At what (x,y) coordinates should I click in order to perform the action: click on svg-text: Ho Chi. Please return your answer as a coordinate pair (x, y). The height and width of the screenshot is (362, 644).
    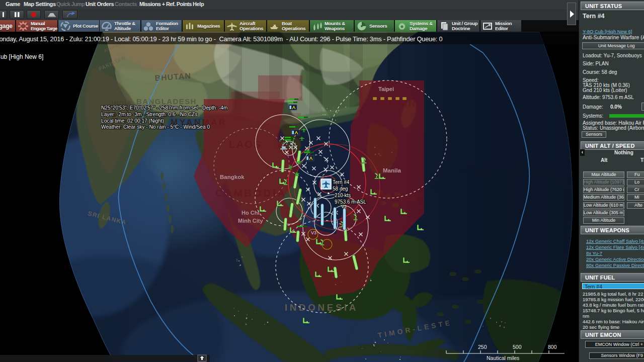
    Looking at the image, I should click on (251, 213).